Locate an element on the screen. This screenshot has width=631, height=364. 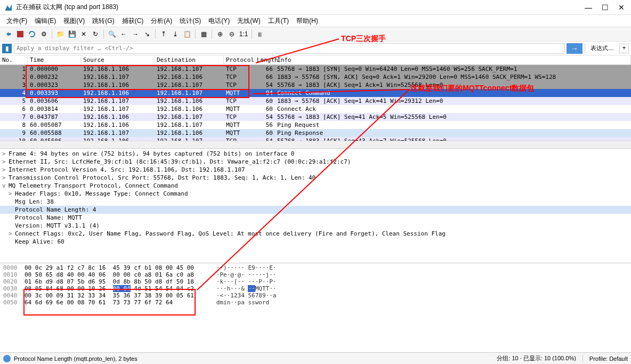
tree-row: Msg Len: 38 is located at coordinates (316, 201).